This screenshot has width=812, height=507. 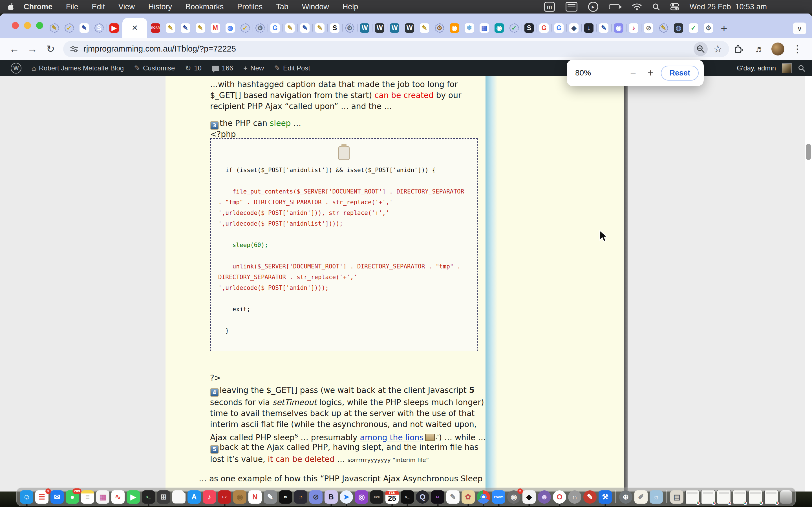 What do you see at coordinates (626, 497) in the screenshot?
I see `dock-icon-accessibility: ⊕` at bounding box center [626, 497].